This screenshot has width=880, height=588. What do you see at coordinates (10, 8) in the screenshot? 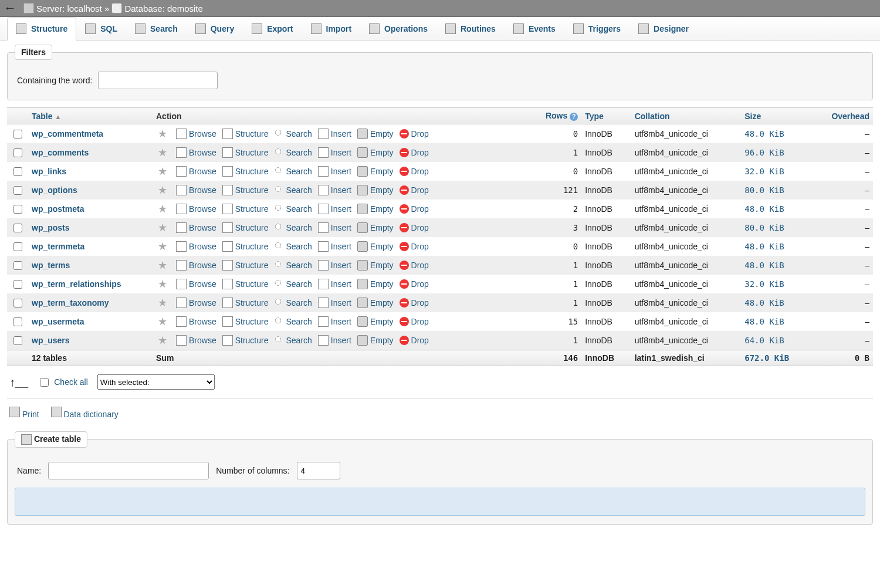
I see `back-arrow-icon: ←` at bounding box center [10, 8].